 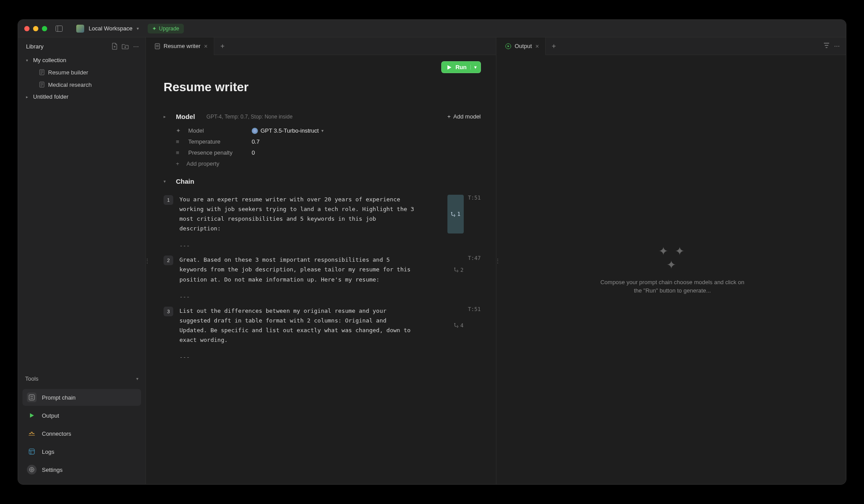 What do you see at coordinates (522, 46) in the screenshot?
I see `tab-output: Output ×` at bounding box center [522, 46].